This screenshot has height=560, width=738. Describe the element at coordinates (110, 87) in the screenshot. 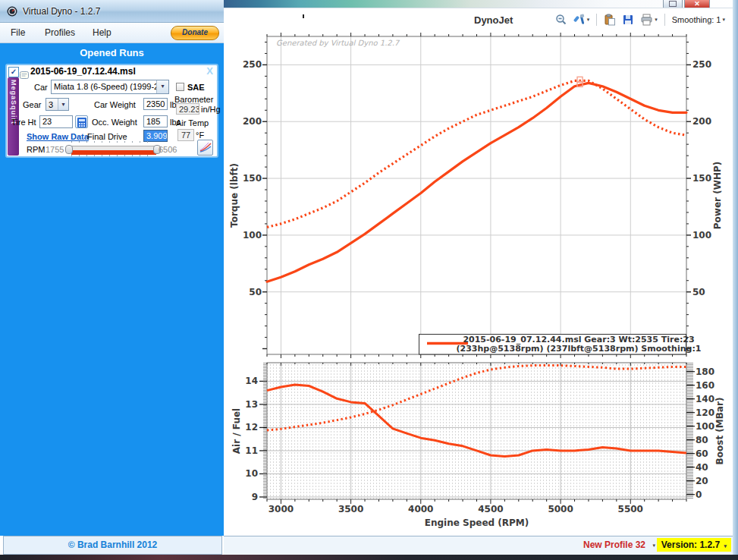

I see `car-select: Miata 1.8 (6-Speed) (1999-2 ▾` at that location.